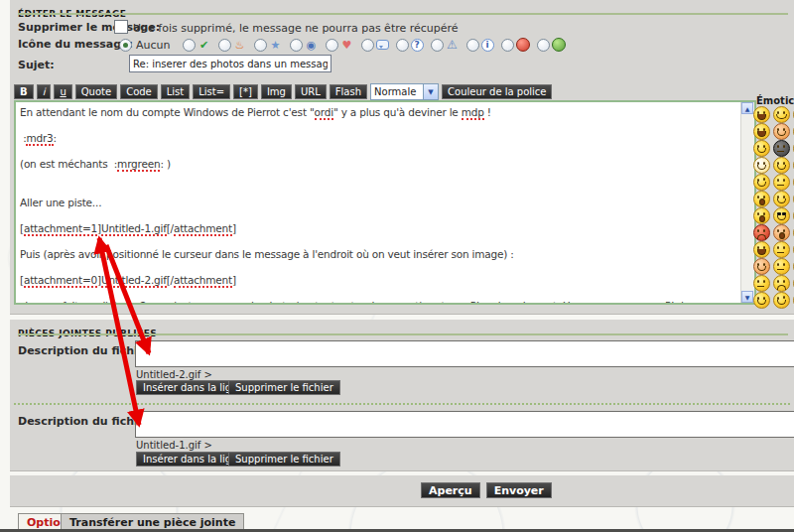  What do you see at coordinates (304, 45) in the screenshot?
I see `icon-option-ball: ◉` at bounding box center [304, 45].